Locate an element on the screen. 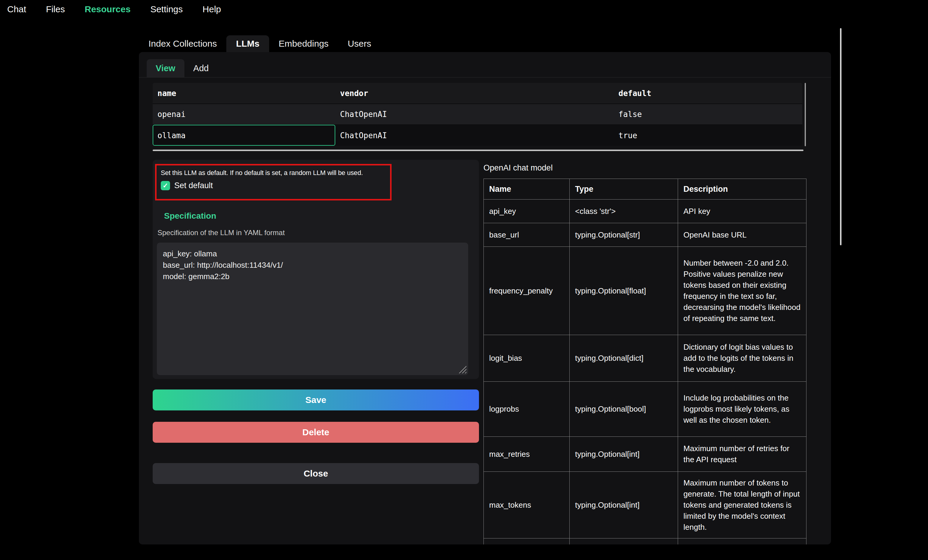 The width and height of the screenshot is (928, 560). specification-heading: Specification is located at coordinates (190, 216).